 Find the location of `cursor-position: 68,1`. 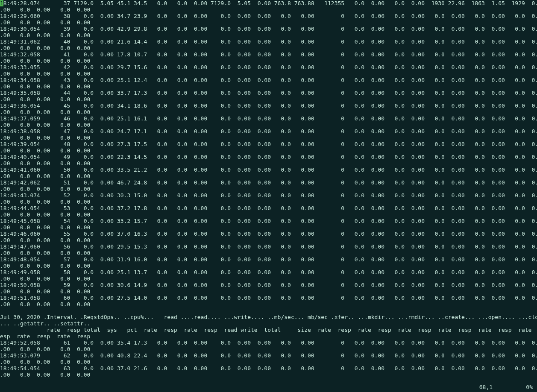

cursor-position: 68,1 is located at coordinates (486, 387).